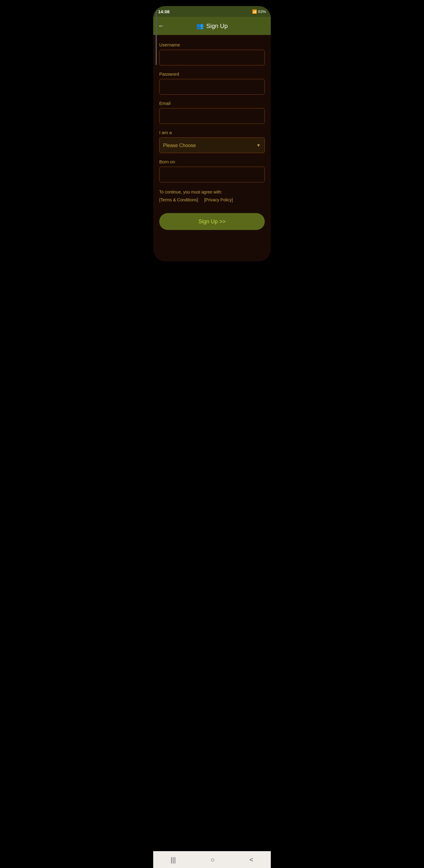  What do you see at coordinates (212, 113) in the screenshot?
I see `email-group: Email` at bounding box center [212, 113].